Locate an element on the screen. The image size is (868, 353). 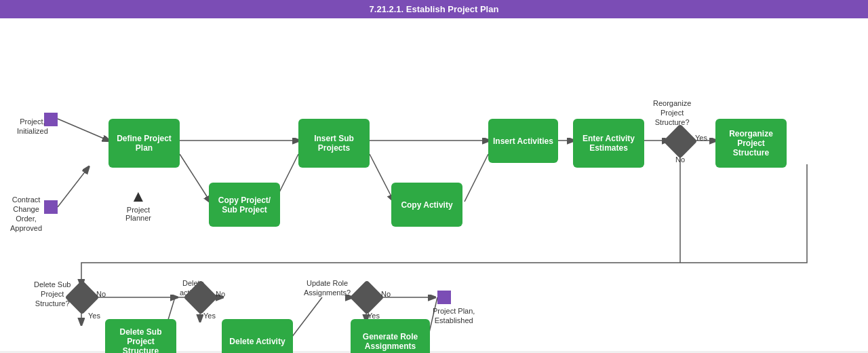
reorganize-diamond is located at coordinates (681, 141).